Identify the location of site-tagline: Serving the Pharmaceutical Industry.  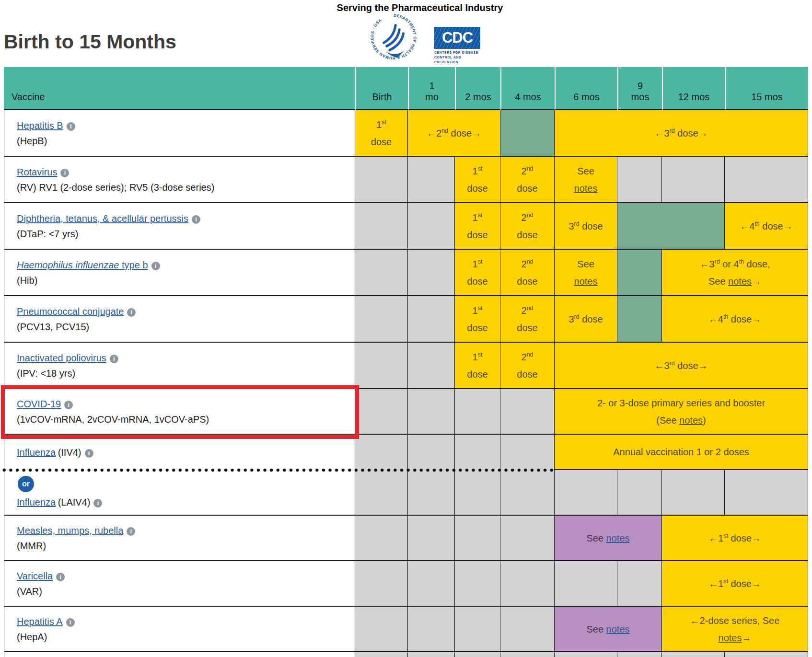
(420, 8).